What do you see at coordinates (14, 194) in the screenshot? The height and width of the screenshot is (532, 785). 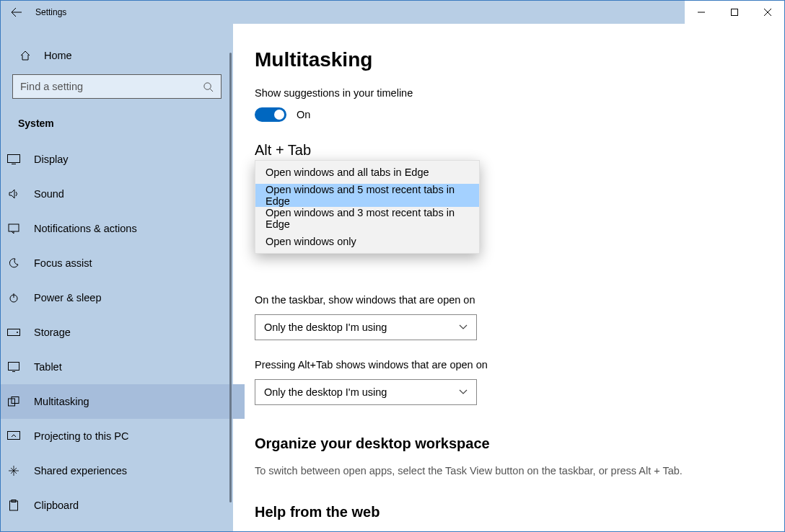 I see `sound-icon` at bounding box center [14, 194].